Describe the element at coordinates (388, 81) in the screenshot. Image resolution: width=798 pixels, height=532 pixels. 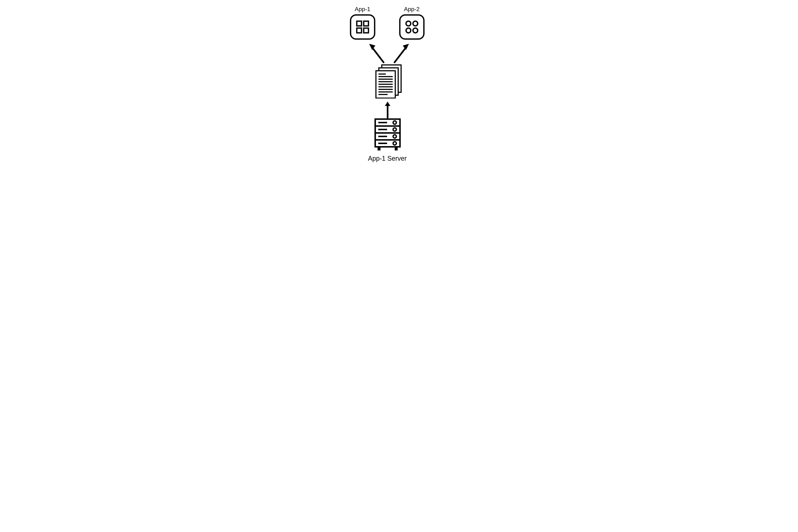
I see `documents-stack-icon` at that location.